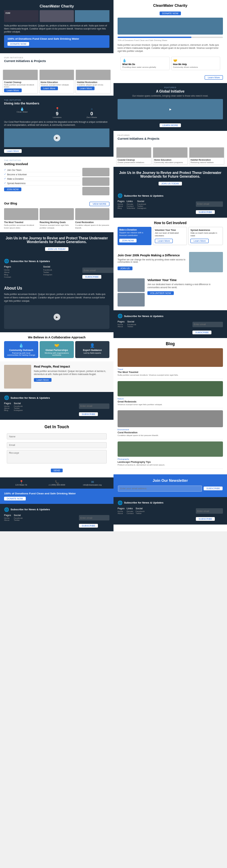  What do you see at coordinates (142, 201) in the screenshot?
I see `right-sub1-social-title: Social` at bounding box center [142, 201].